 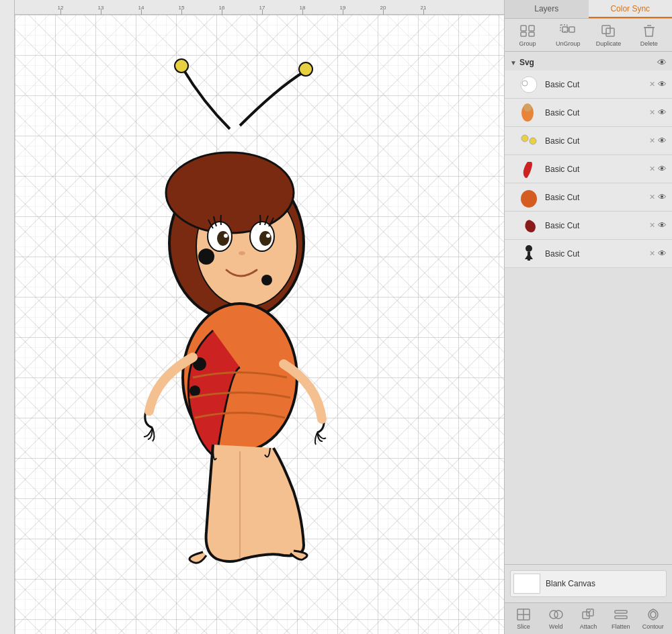 I want to click on bottom-toolbar: Slice Weld, so click(x=589, y=618).